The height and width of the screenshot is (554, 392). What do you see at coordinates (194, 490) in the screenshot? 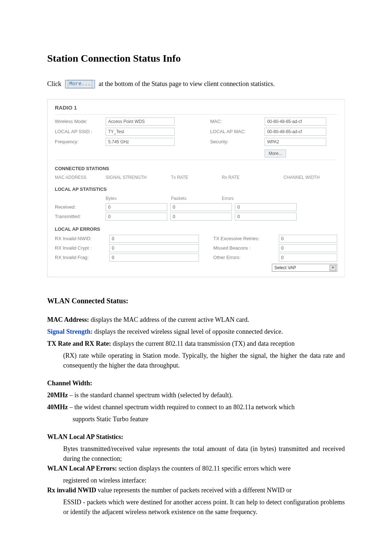
I see `text-rx-nwid1: value represents the number of packets r…` at bounding box center [194, 490].